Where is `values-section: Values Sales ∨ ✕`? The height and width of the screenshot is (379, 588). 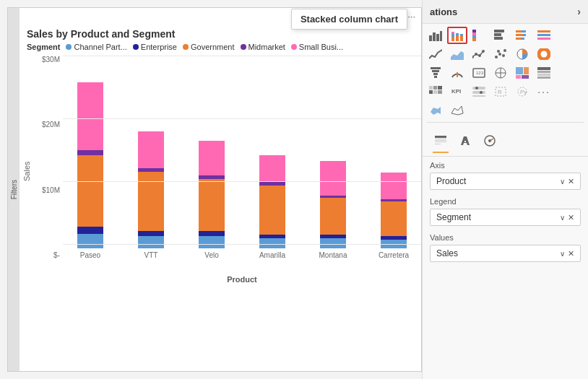 values-section: Values Sales ∨ ✕ is located at coordinates (506, 247).